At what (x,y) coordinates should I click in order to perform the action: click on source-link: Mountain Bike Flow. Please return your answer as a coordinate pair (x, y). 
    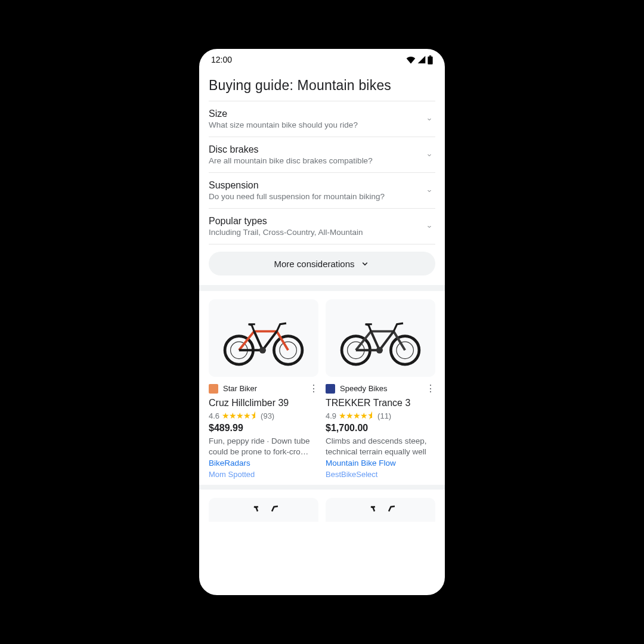
    Looking at the image, I should click on (380, 463).